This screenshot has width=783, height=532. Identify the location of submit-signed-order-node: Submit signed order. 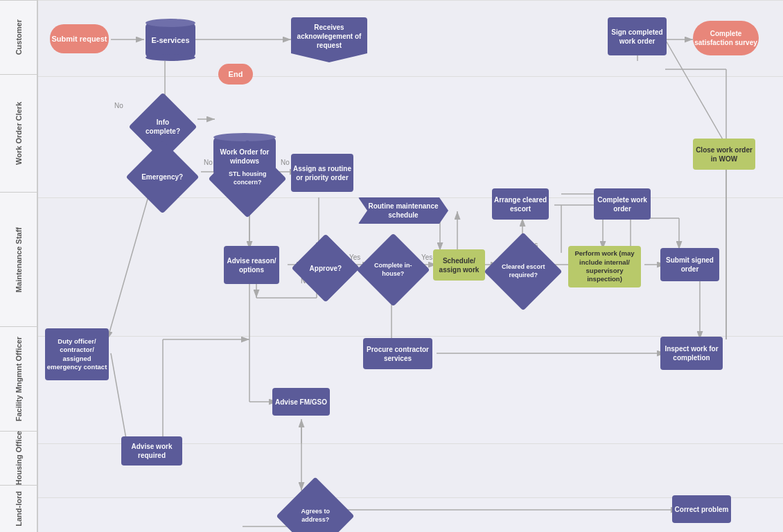
(690, 265).